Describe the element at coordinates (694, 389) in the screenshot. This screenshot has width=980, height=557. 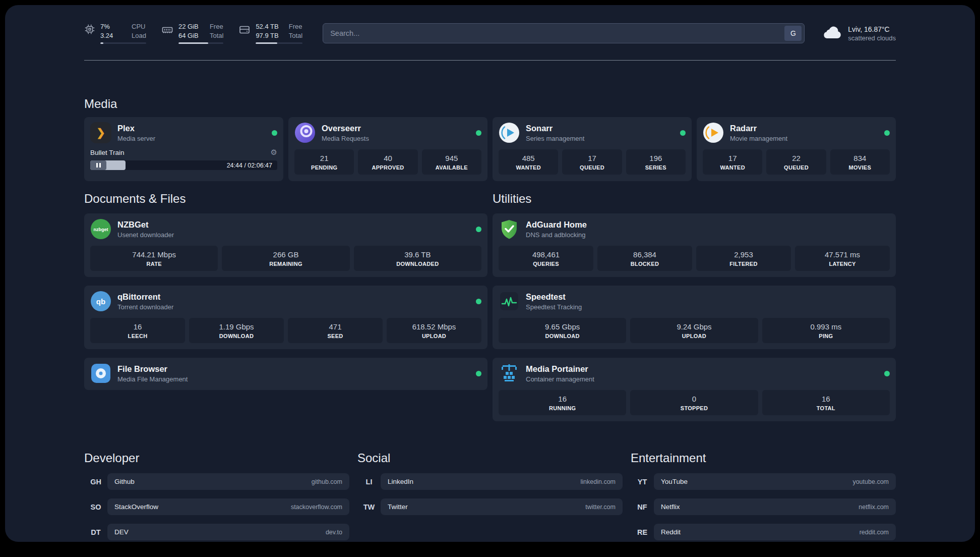
I see `portainer-card: Media Portainer Container management 16 …` at that location.